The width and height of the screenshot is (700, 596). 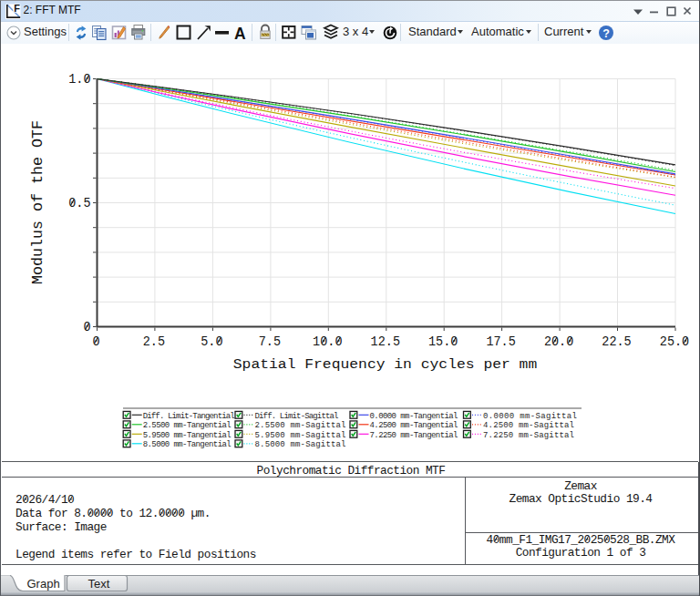 I want to click on svg-text: Surface: Image, so click(x=61, y=527).